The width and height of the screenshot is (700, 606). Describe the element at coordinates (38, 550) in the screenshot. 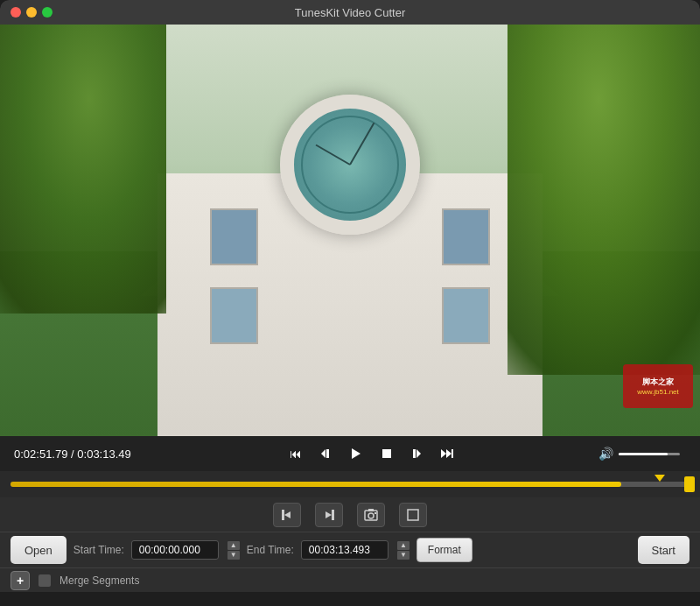

I see `open-button: Open` at that location.